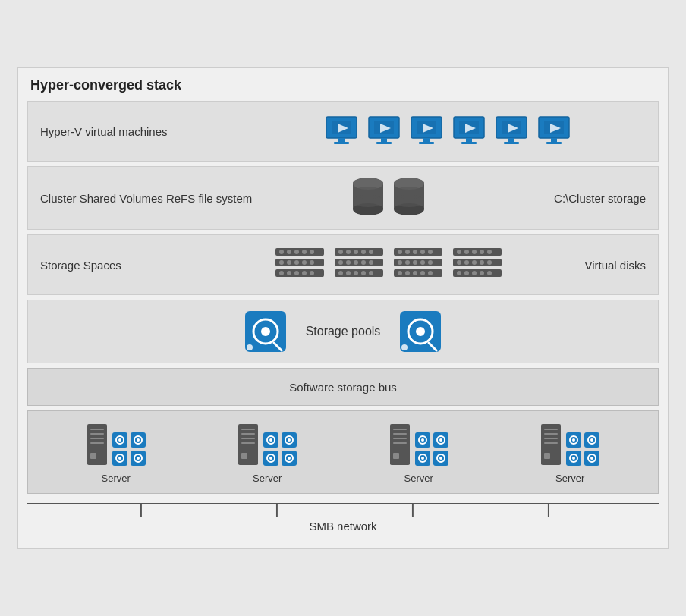  What do you see at coordinates (389, 265) in the screenshot?
I see `storage-spaces-icons` at bounding box center [389, 265].